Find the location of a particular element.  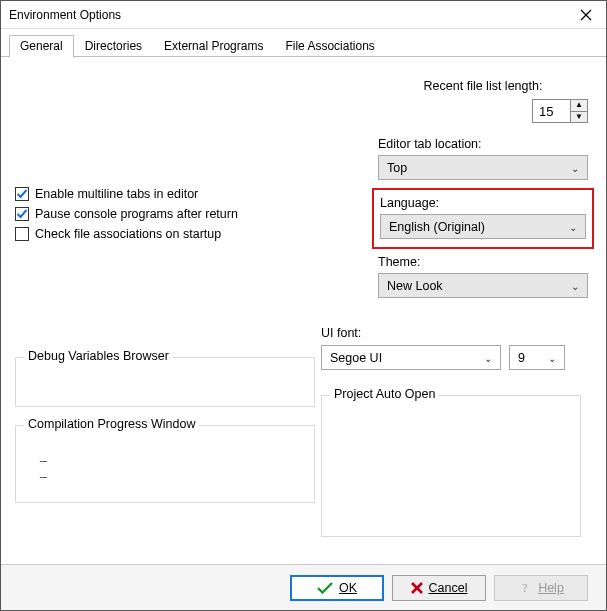

ui-font-row: Segoe UI ⌄ 9 ⌄ is located at coordinates (443, 358).